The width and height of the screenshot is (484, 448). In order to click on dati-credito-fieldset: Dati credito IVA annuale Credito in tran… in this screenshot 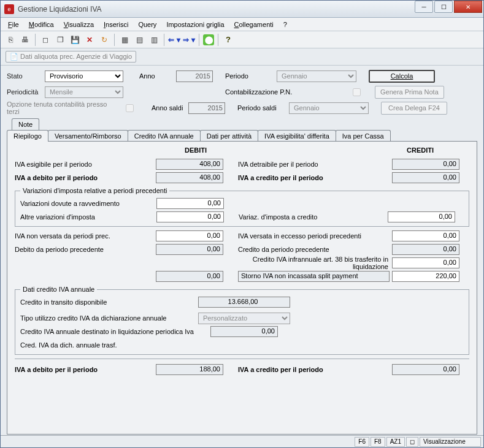, I will do `click(242, 320)`.